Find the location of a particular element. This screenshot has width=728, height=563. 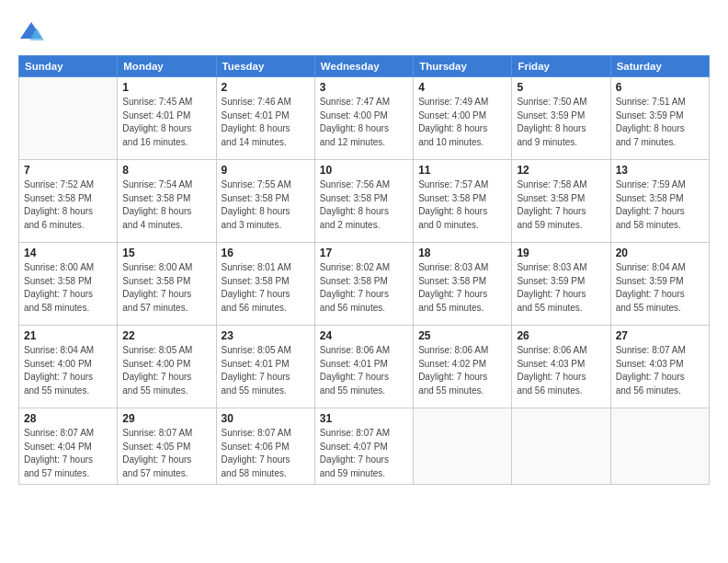

day-info: Sunrise: 8:07 AMSunset: 4:05 PMDaylight:… is located at coordinates (166, 454).